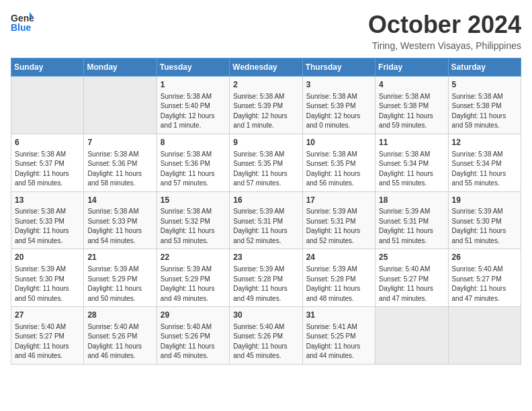  I want to click on day-number: 16, so click(266, 200).